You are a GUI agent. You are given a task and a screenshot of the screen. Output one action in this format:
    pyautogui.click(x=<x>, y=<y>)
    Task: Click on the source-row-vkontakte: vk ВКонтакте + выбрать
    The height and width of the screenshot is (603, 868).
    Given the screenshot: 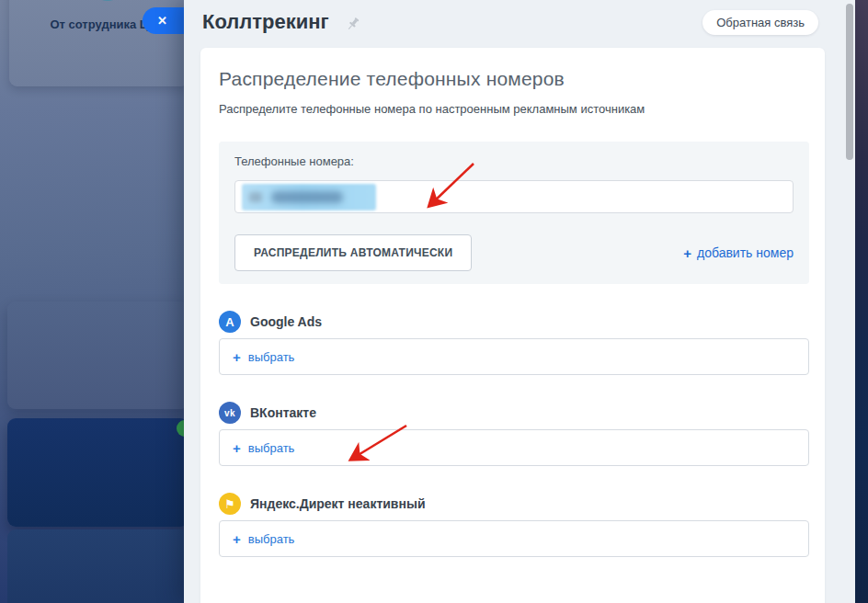 What is the action you would take?
    pyautogui.click(x=514, y=434)
    